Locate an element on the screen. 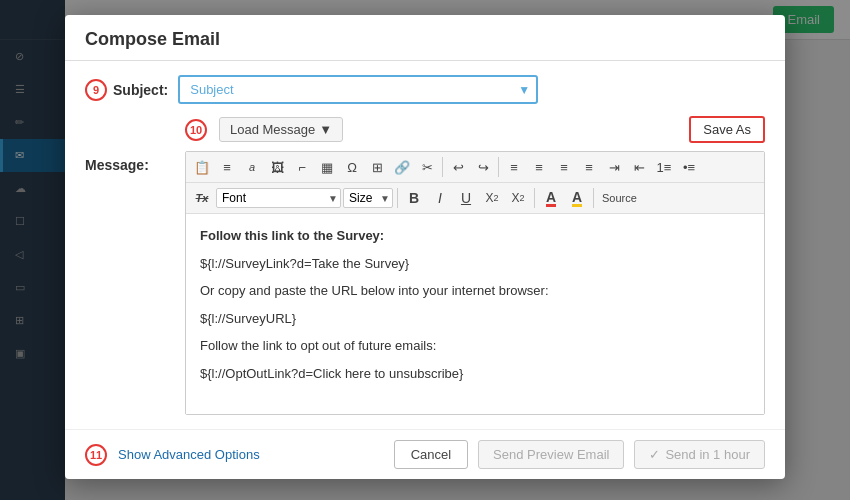  subject-select-wrapper: Subject ▼ is located at coordinates (358, 90).